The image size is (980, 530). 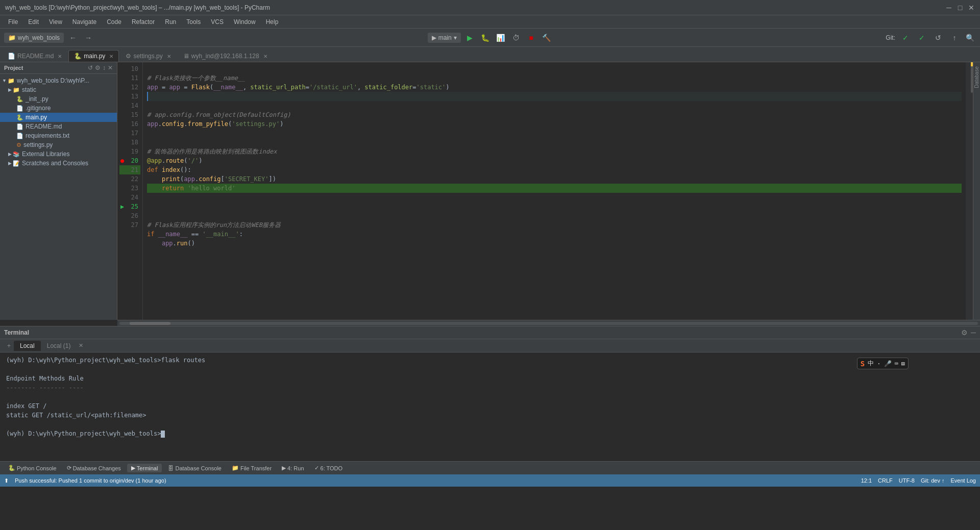 I want to click on status-position: 12:1, so click(x=867, y=481).